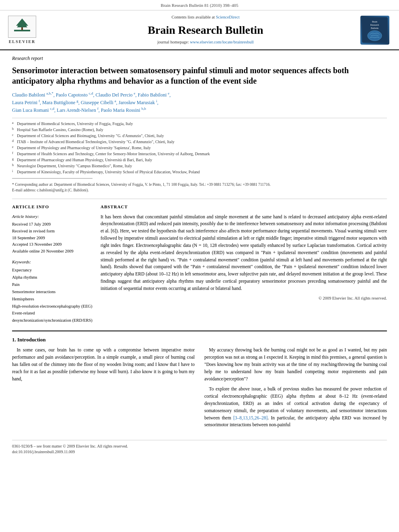 The width and height of the screenshot is (399, 532). I want to click on affiliation-e: e Department of Physiology and Pharmacol…, so click(200, 148).